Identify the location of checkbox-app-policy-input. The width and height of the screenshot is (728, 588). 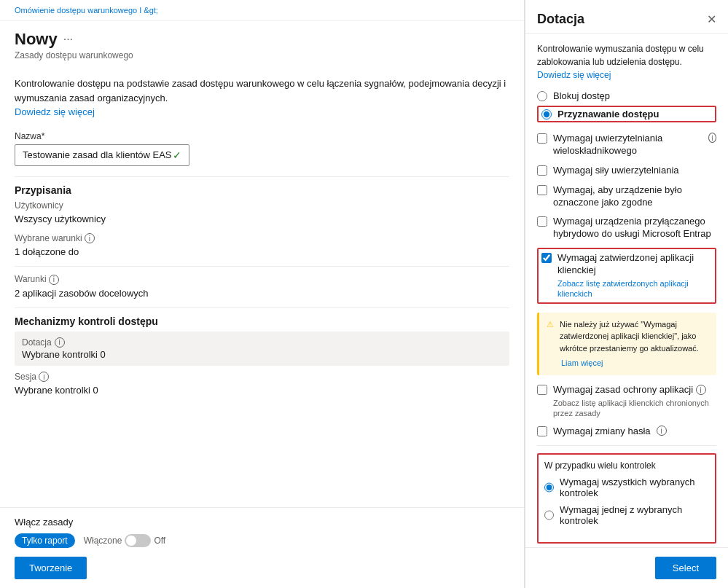
(542, 390).